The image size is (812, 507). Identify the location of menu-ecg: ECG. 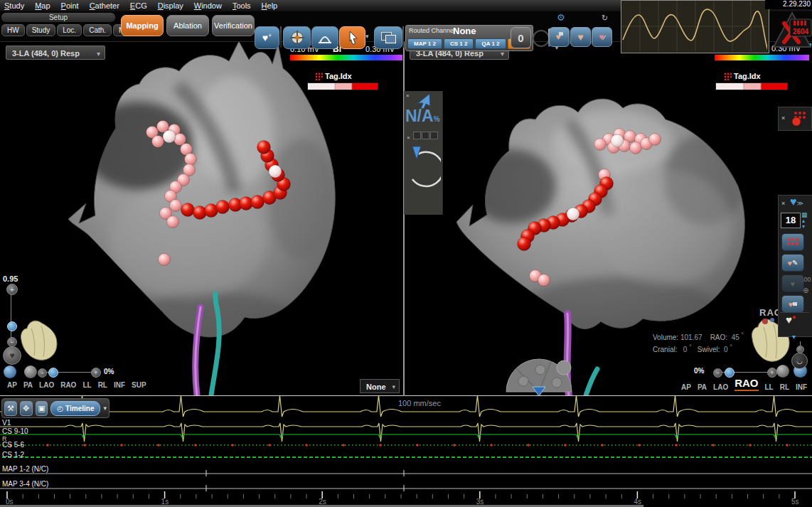
(139, 6).